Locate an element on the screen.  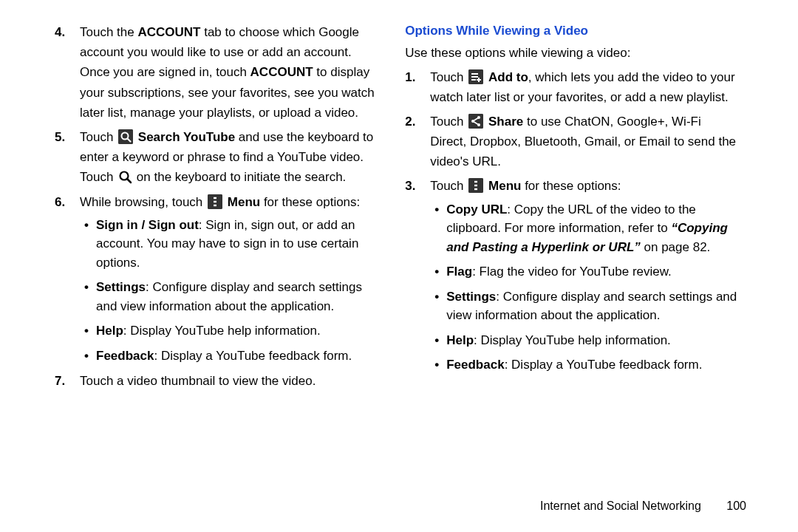
bullet-item: Sign in / Sign out: Sign in, sign out, o… is located at coordinates (234, 244).